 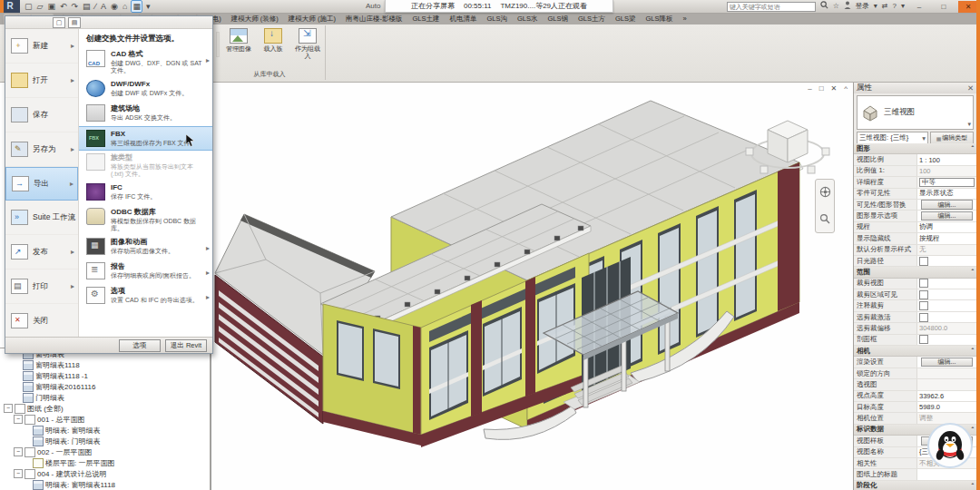 I want to click on type-selector: 三维视图 ▾, so click(x=915, y=113).